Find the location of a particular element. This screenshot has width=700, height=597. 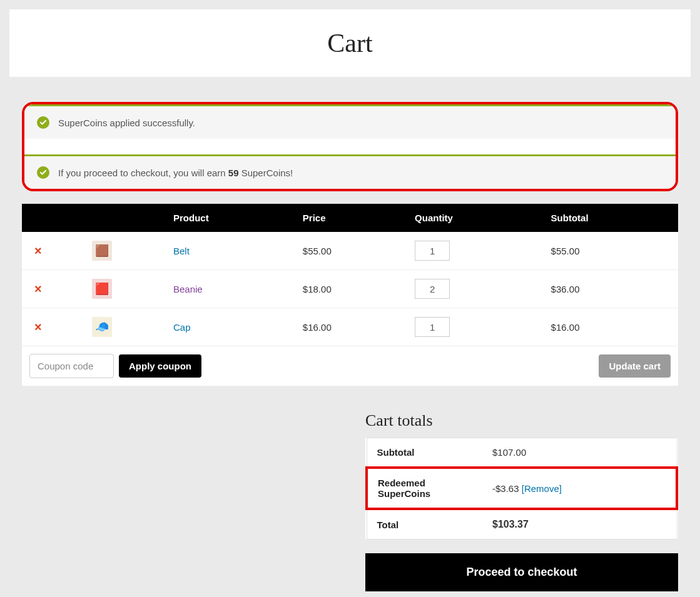

subtotal-value: $107.00 is located at coordinates (579, 453).